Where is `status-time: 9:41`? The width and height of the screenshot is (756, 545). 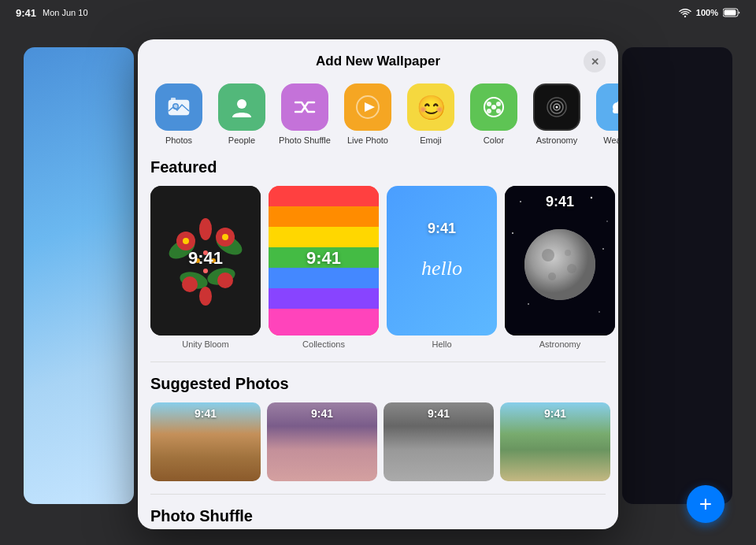
status-time: 9:41 is located at coordinates (26, 13).